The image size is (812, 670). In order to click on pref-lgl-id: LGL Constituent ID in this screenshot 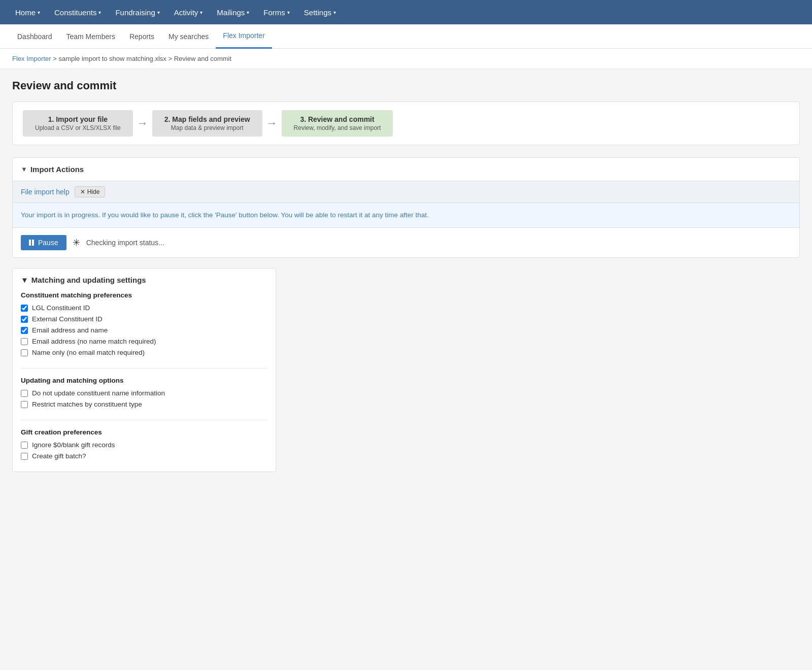, I will do `click(144, 308)`.